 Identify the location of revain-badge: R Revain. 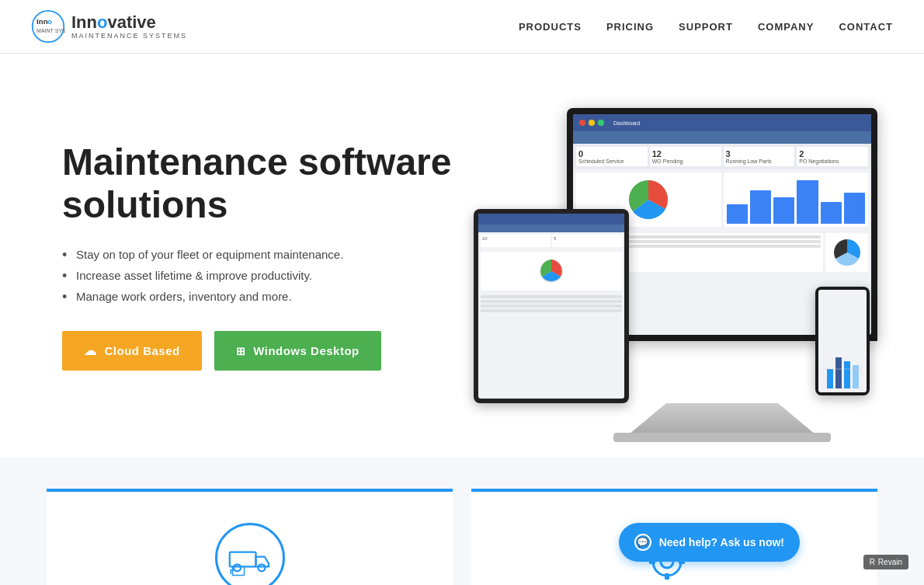
(886, 562).